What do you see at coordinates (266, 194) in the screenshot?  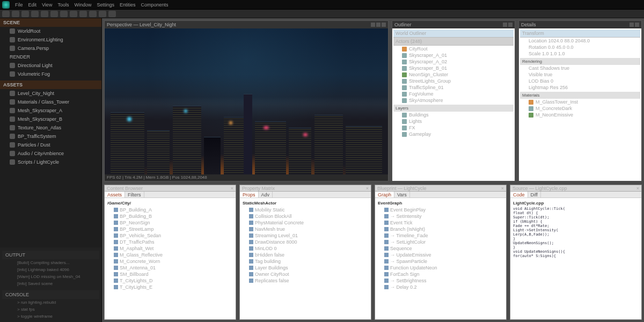 I see `tab-adv: Adv` at bounding box center [266, 194].